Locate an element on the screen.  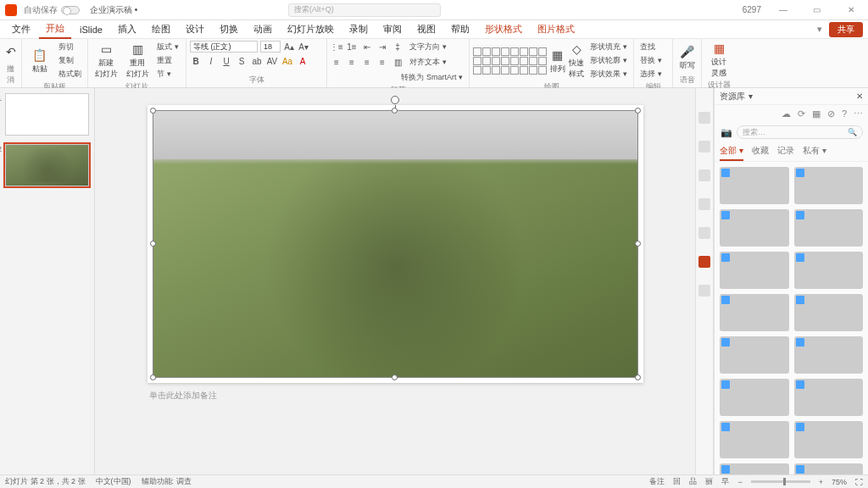
section-button: 节 ▾ is located at coordinates (168, 75).